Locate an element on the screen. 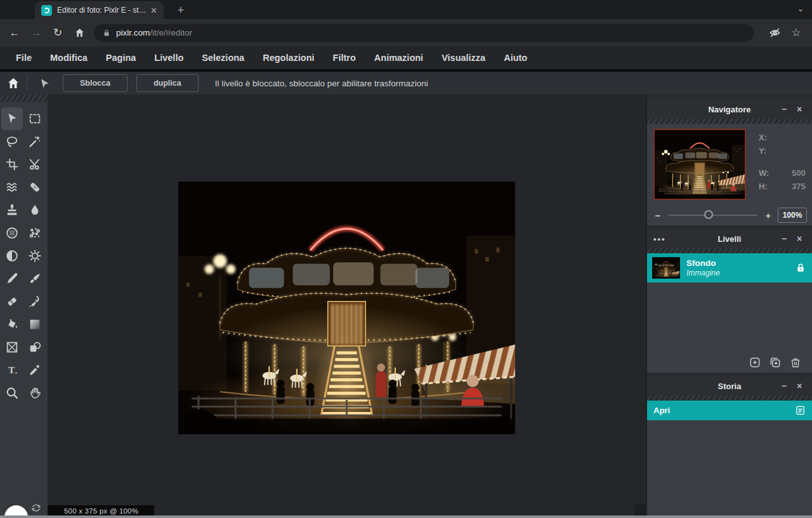 The image size is (812, 518). menu-visualizza: Visualizza is located at coordinates (463, 58).